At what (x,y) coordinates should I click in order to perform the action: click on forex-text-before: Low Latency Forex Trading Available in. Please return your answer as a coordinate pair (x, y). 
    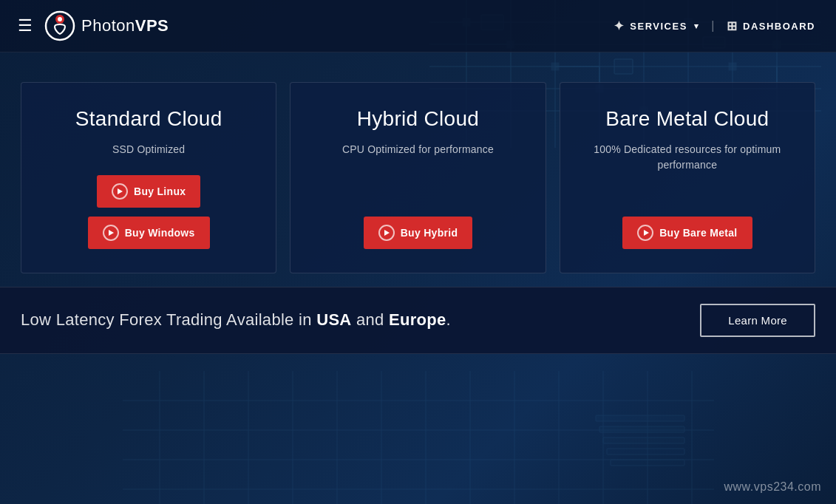
    Looking at the image, I should click on (169, 319).